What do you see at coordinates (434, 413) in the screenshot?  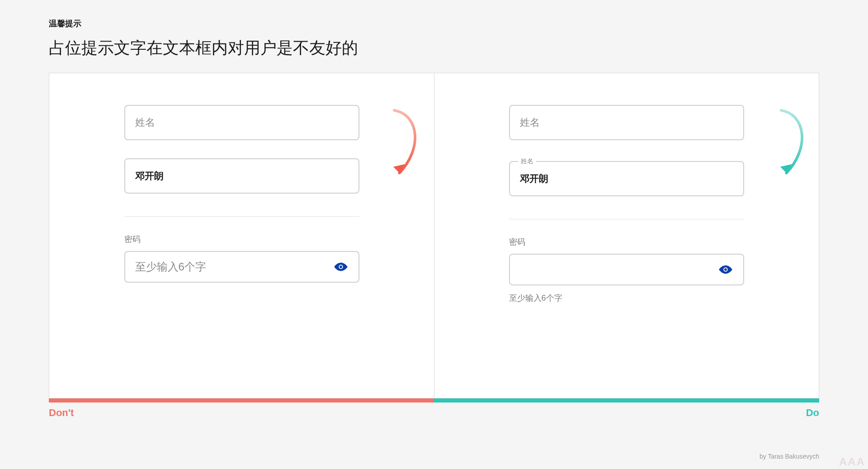 I see `captions-row: Don't Do` at bounding box center [434, 413].